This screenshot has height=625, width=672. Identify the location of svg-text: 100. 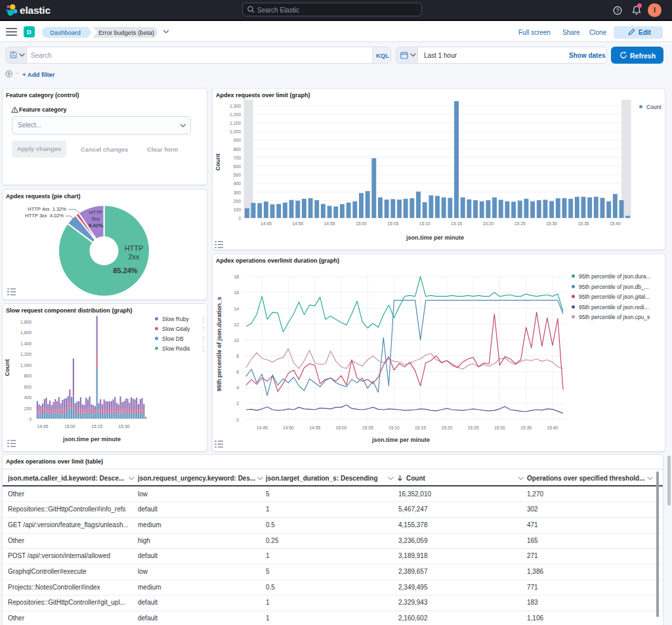
(238, 210).